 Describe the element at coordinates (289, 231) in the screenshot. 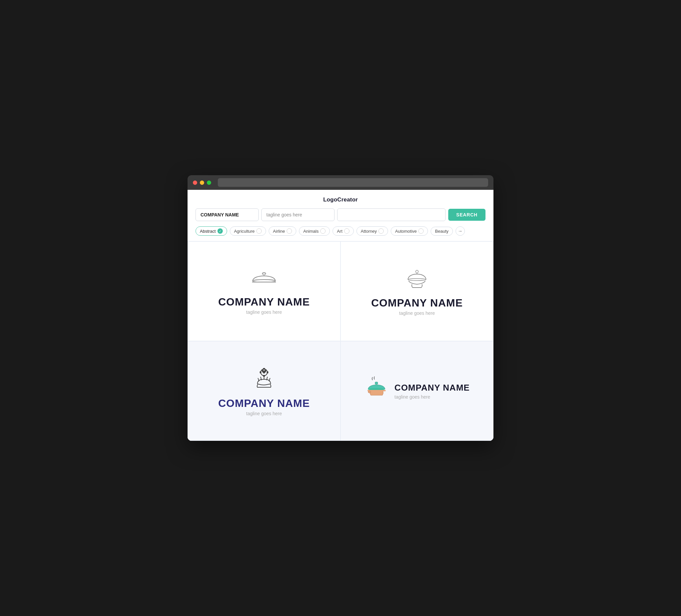

I see `check-icon-airline` at that location.